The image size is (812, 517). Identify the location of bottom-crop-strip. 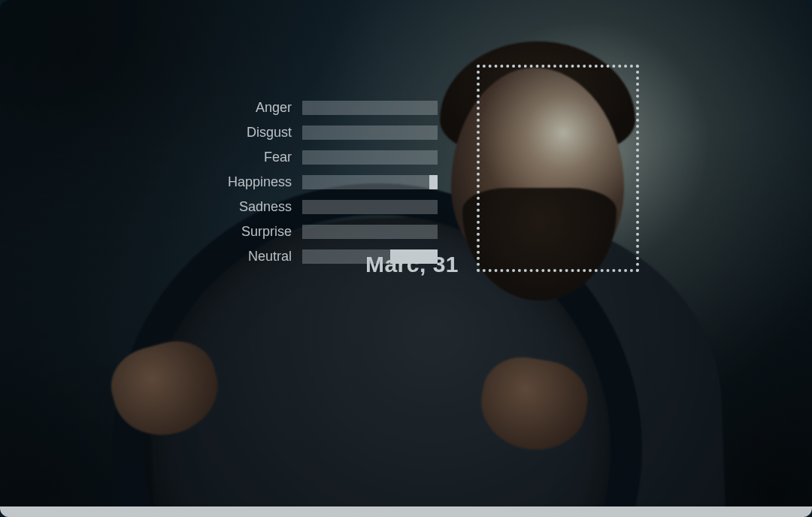
(406, 512).